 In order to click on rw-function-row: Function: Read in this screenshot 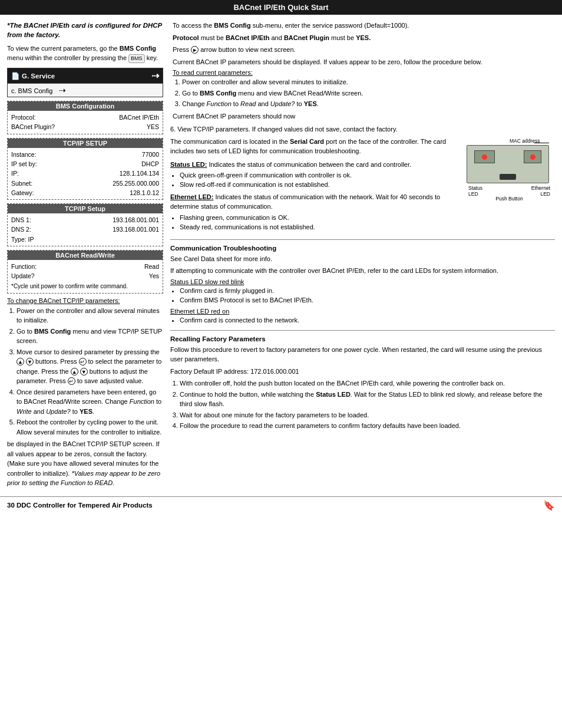, I will do `click(85, 266)`.